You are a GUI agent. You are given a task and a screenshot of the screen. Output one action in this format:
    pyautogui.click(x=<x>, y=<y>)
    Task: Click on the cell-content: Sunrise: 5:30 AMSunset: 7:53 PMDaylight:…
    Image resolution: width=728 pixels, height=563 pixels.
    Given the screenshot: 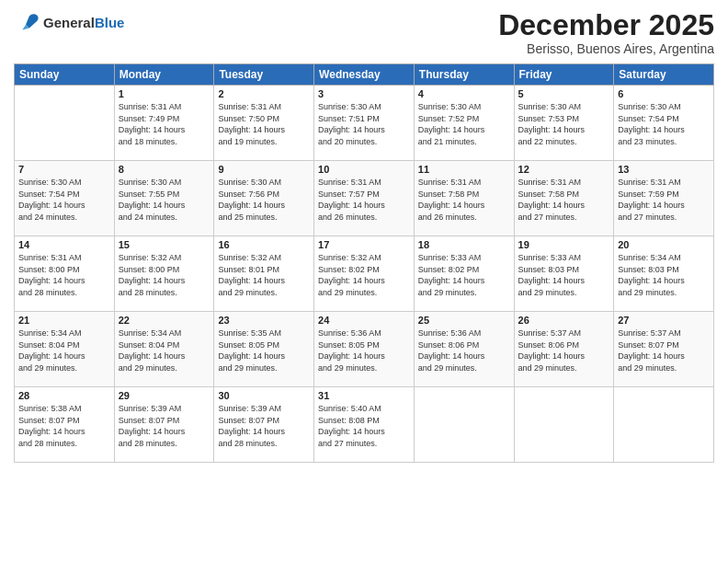 What is the action you would take?
    pyautogui.click(x=564, y=124)
    